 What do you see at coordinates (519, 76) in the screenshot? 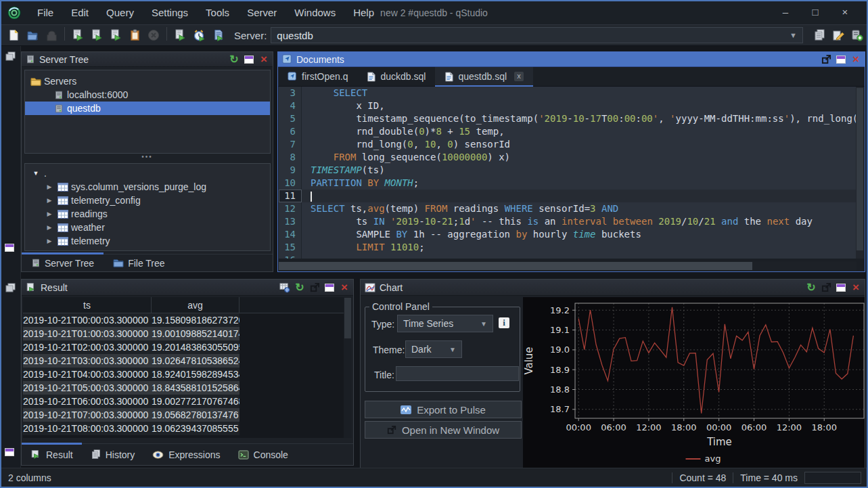
I see `close-tab-icon: x` at bounding box center [519, 76].